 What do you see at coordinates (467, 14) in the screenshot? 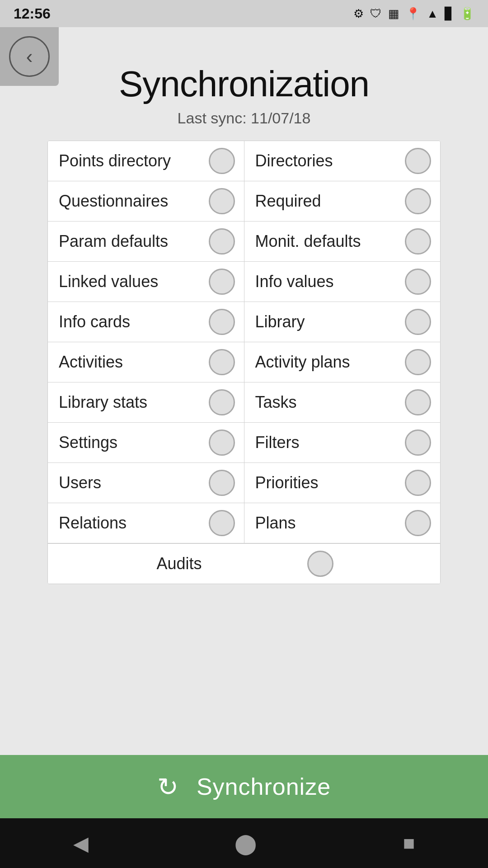
I see `battery-icon: 🔋` at bounding box center [467, 14].